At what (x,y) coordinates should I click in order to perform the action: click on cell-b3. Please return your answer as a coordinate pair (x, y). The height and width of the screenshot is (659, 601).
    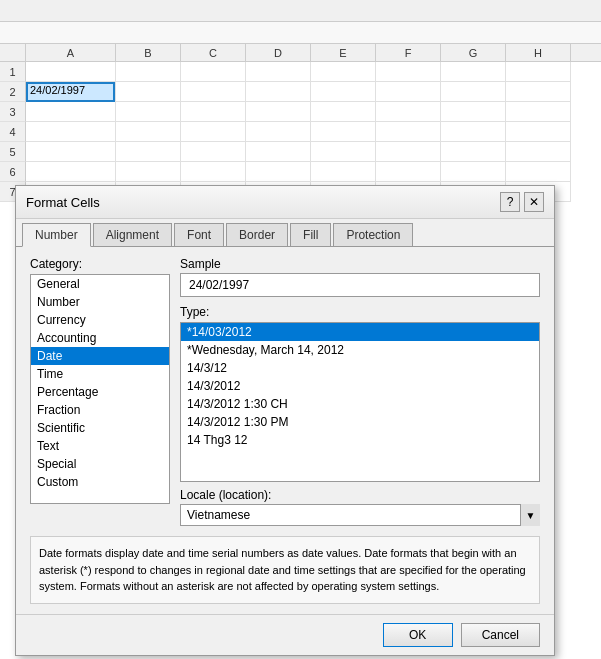
    Looking at the image, I should click on (148, 112).